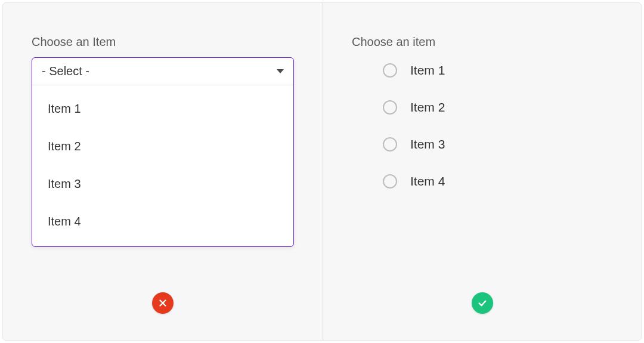  What do you see at coordinates (66, 72) in the screenshot?
I see `select-placeholder: - Select -` at bounding box center [66, 72].